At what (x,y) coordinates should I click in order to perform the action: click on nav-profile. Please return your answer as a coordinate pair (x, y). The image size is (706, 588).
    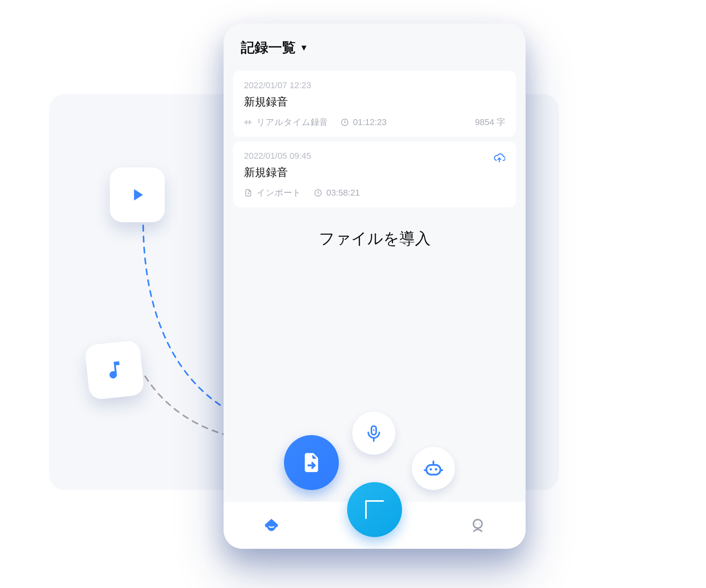
    Looking at the image, I should click on (478, 525).